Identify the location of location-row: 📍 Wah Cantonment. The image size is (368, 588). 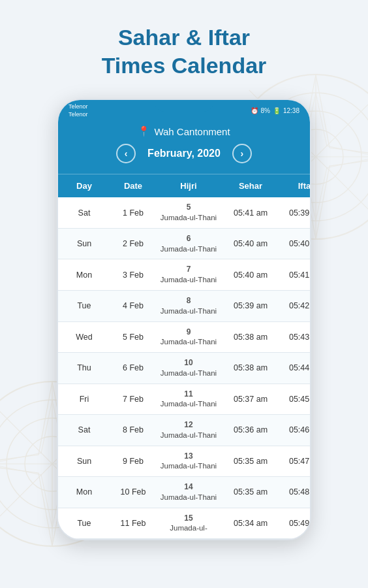
(184, 131).